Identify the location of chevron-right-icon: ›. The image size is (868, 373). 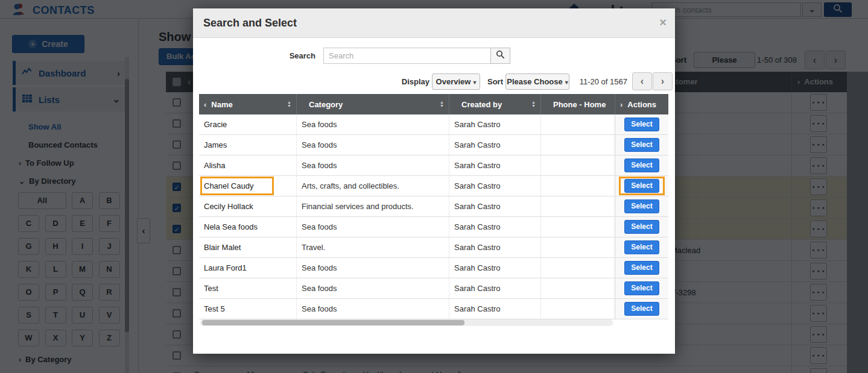
(621, 105).